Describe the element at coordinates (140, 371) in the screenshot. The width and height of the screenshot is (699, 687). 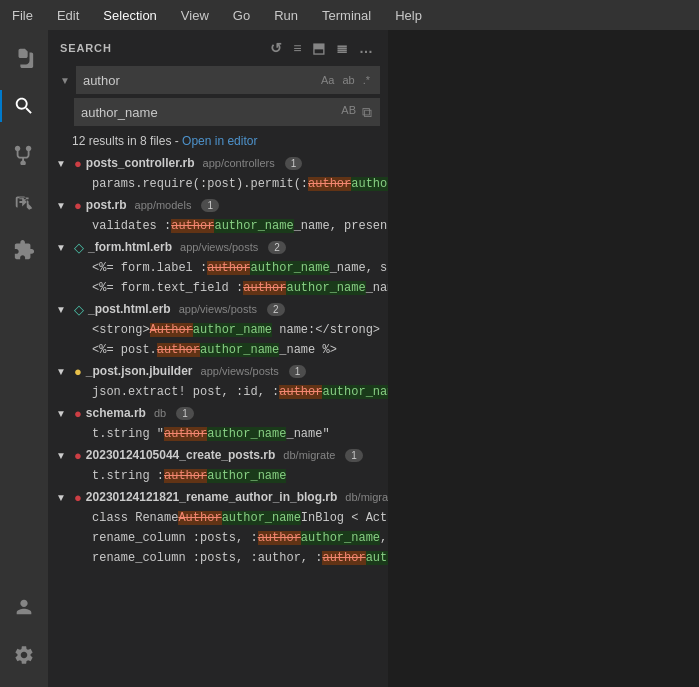
I see `file-name: _post.json.jbuilder` at that location.